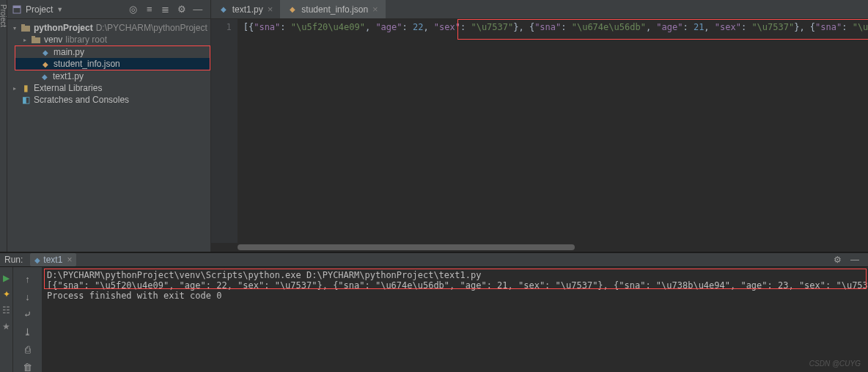  What do you see at coordinates (556, 27) in the screenshot?
I see `code-line: [{"sna": "\u5f20\u4e09", "age": 22, "sex…` at bounding box center [556, 27].